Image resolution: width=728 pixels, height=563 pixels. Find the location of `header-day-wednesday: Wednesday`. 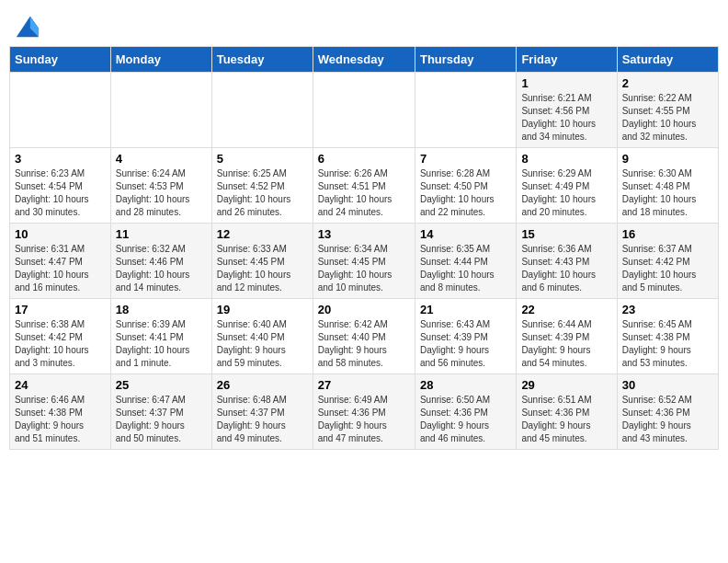

header-day-wednesday: Wednesday is located at coordinates (364, 60).